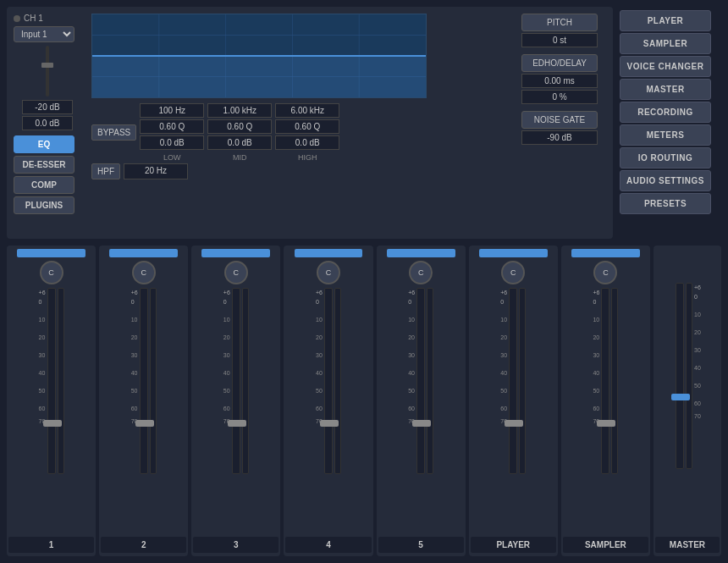 The height and width of the screenshot is (563, 728). I want to click on master-vu-left, so click(689, 376).